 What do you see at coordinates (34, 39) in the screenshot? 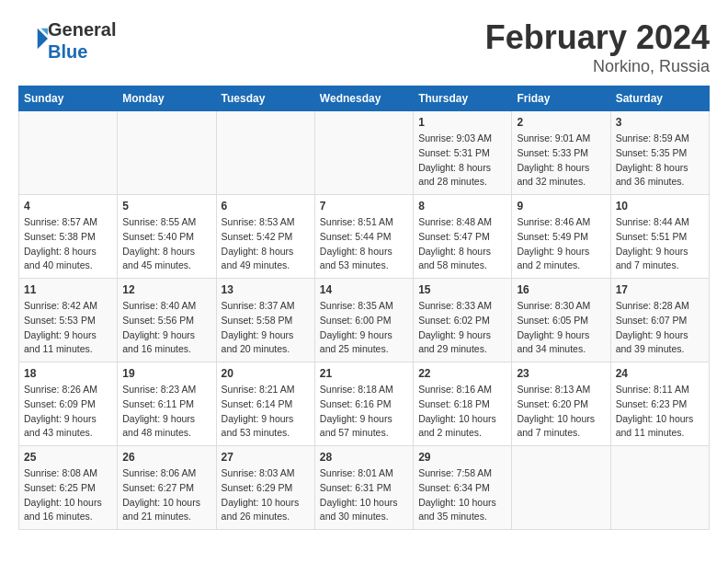
I see `logo-icon` at bounding box center [34, 39].